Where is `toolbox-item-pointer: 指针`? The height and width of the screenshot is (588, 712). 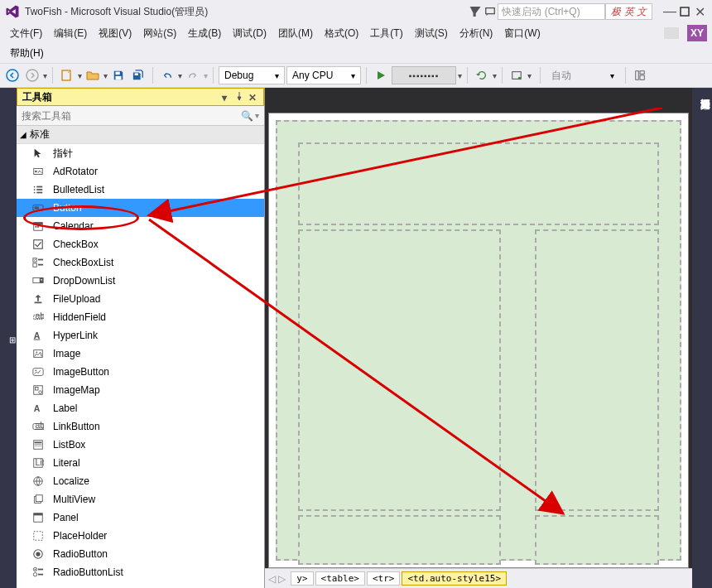
toolbox-item-pointer: 指针 is located at coordinates (141, 153).